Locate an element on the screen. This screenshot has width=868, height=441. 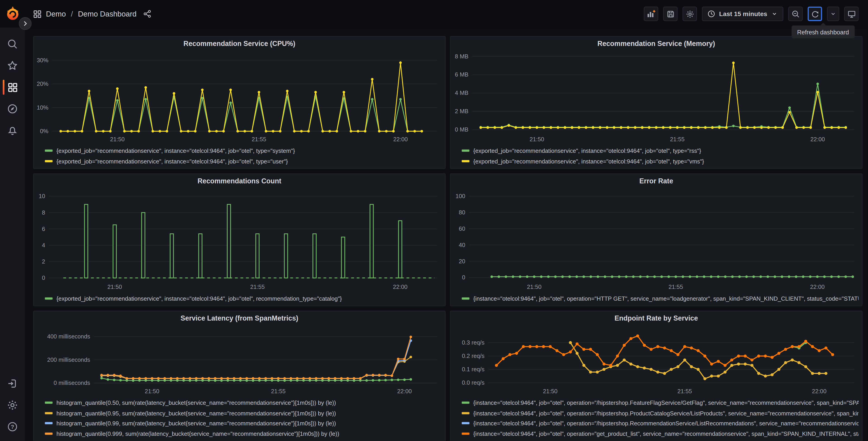
grafana-logo-icon is located at coordinates (13, 13).